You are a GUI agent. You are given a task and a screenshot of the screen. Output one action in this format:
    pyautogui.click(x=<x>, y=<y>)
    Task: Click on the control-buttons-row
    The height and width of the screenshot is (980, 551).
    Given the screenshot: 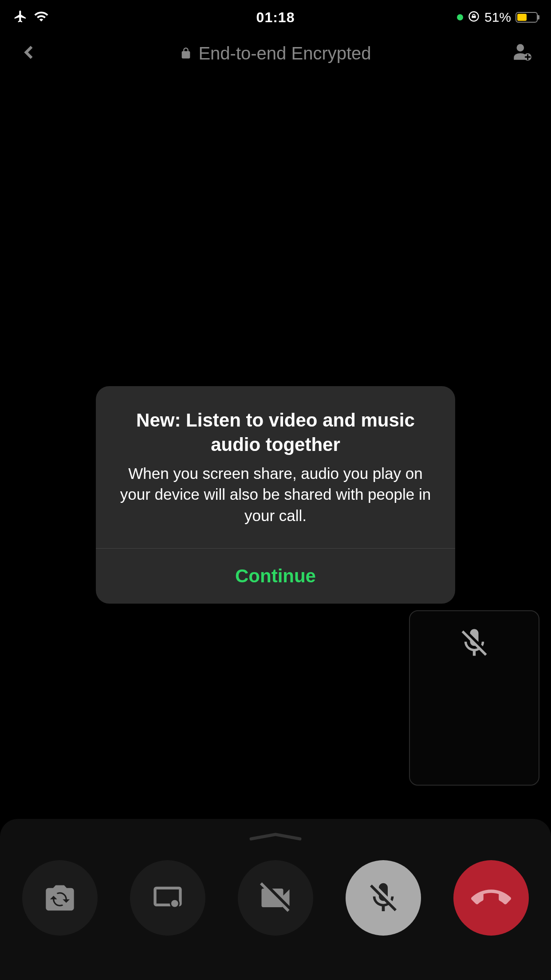 What is the action you would take?
    pyautogui.click(x=276, y=898)
    